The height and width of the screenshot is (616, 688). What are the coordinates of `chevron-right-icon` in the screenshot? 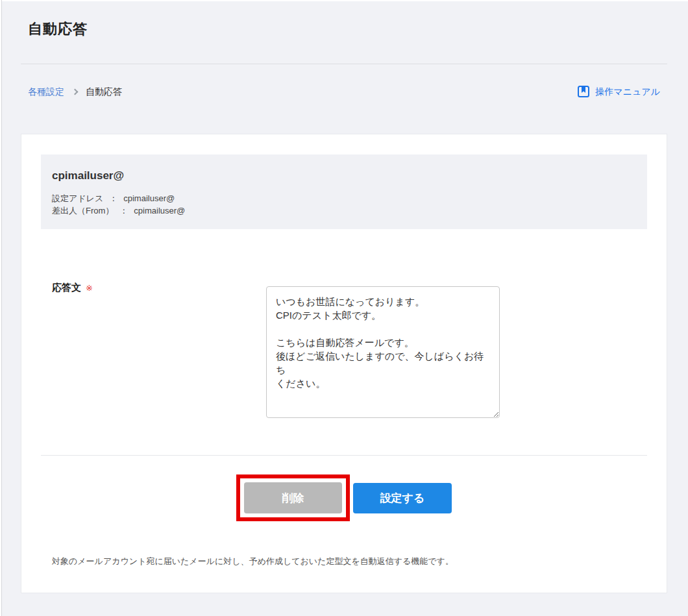 It's located at (75, 92).